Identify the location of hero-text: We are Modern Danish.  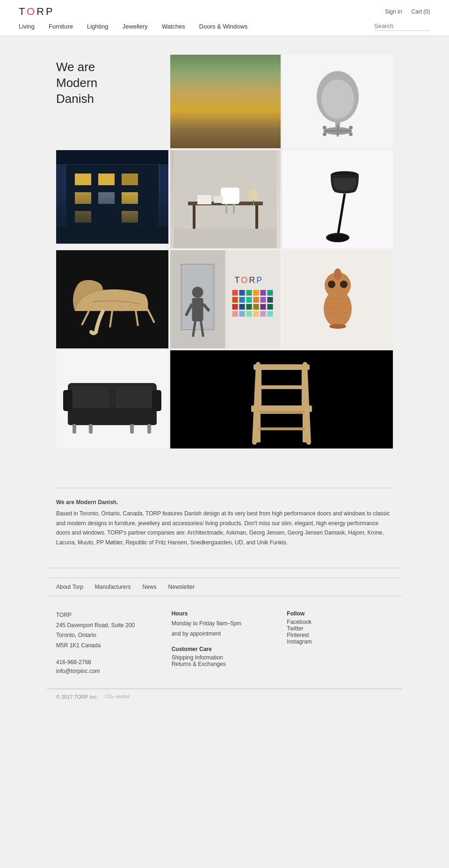
(112, 101).